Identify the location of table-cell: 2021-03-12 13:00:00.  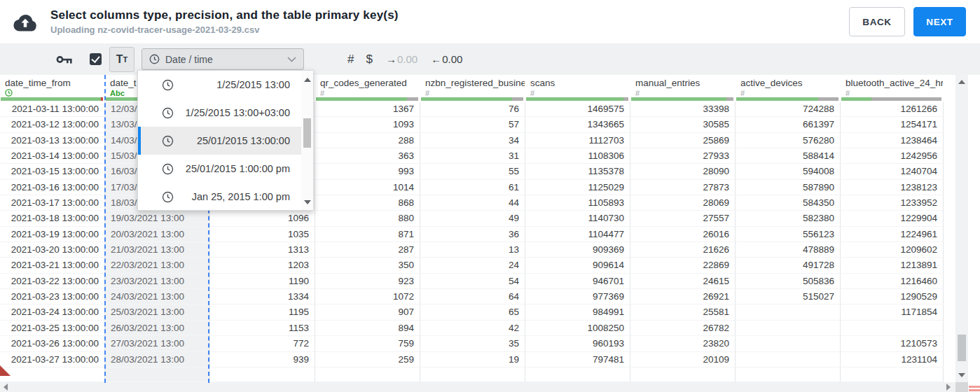
(53, 125).